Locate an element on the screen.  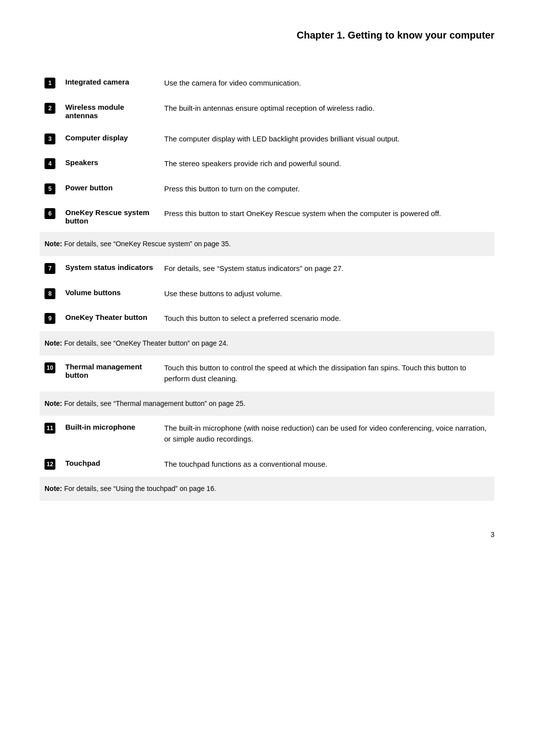
term-cell: Volume buttons is located at coordinates (110, 294).